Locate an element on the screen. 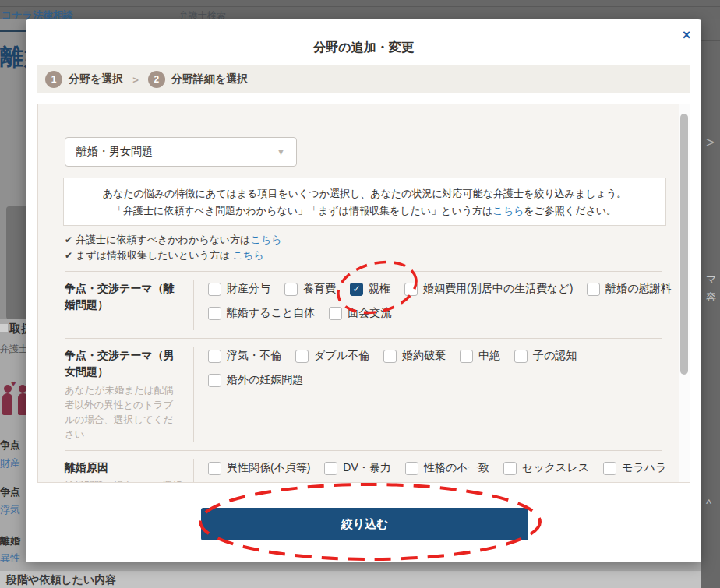 Image resolution: width=720 pixels, height=588 pixels. section-title: 争点・交渉テーマ（男女問題） is located at coordinates (123, 364).